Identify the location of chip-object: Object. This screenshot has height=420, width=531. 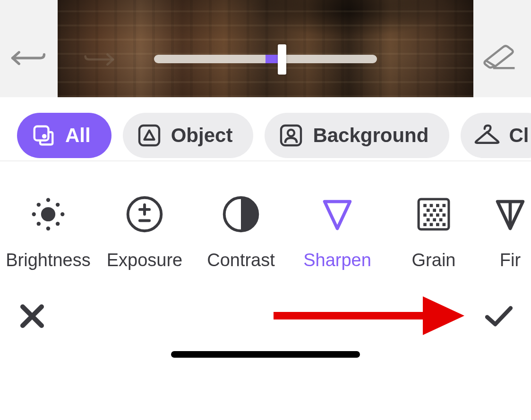
(188, 135).